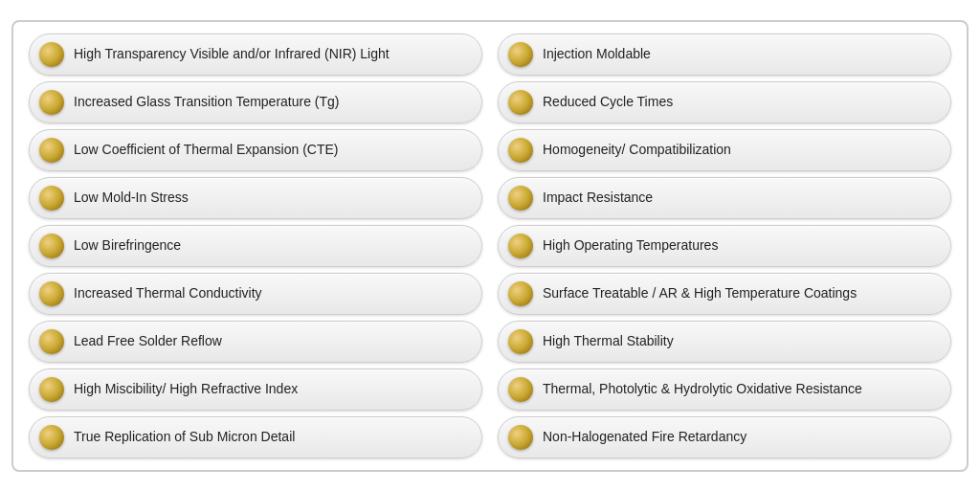  I want to click on item-label: High Miscibility/ High Refractive Index, so click(186, 389).